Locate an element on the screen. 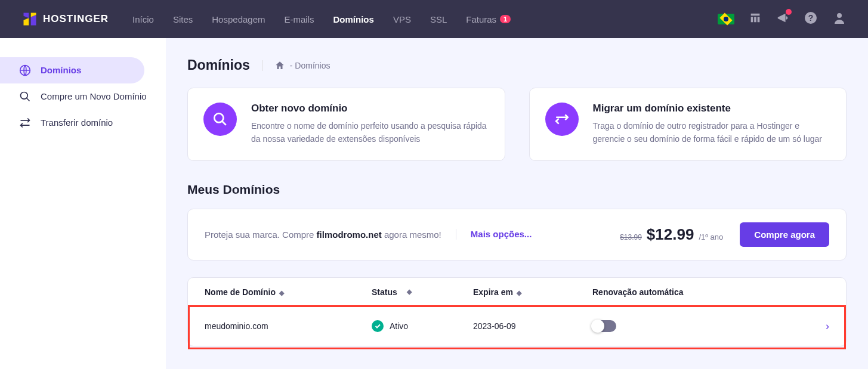 This screenshot has width=868, height=369. table-row: meudominio.com Ativo 2023-06-09 › is located at coordinates (517, 327).